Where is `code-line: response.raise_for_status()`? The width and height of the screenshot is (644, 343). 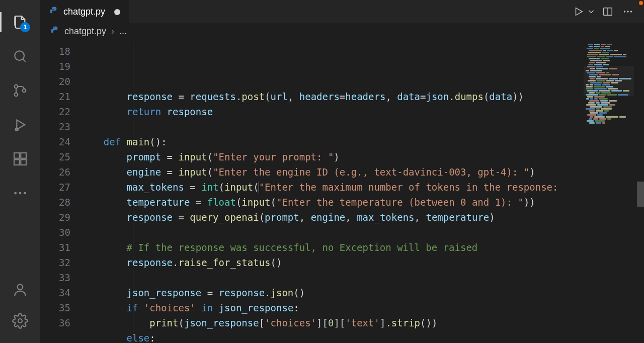 code-line: response.raise_for_status() is located at coordinates (362, 263).